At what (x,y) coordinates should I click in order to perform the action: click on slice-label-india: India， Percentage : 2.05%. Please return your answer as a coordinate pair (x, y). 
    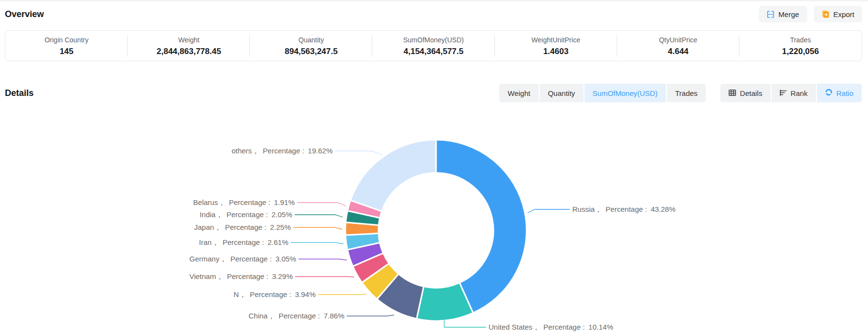
    Looking at the image, I should click on (246, 214).